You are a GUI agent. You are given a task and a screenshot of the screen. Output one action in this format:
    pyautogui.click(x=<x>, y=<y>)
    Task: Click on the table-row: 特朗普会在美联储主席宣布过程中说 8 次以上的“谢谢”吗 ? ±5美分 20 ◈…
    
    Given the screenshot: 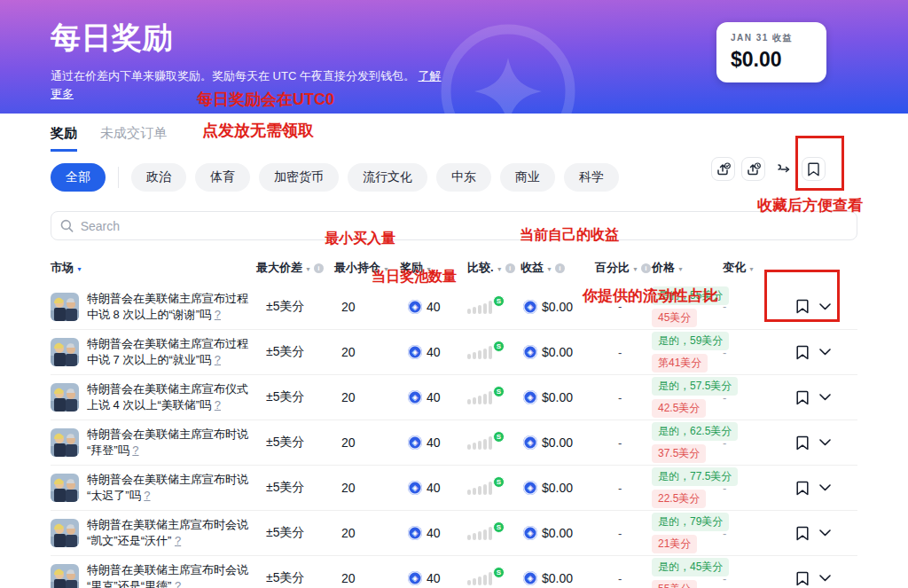 What is the action you would take?
    pyautogui.click(x=454, y=307)
    